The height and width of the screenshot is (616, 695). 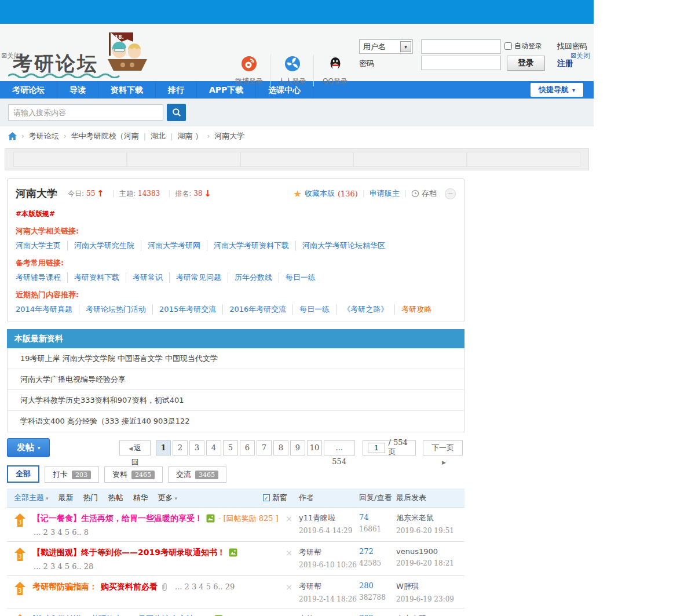 I want to click on thread-page-links: ... 2 3 4 5 6.. 29, so click(x=205, y=586).